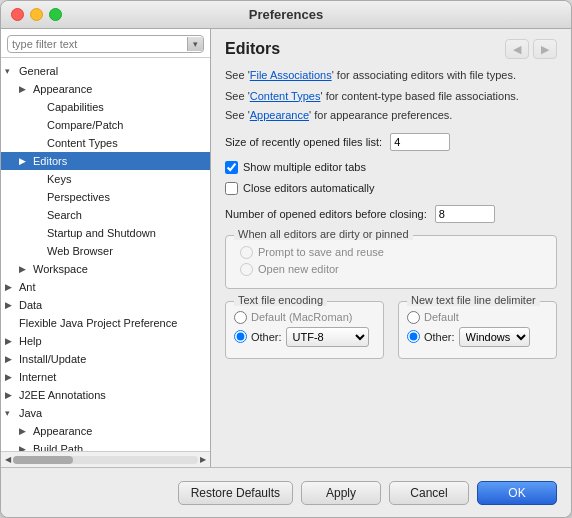 The height and width of the screenshot is (518, 572). Describe the element at coordinates (517, 49) in the screenshot. I see `nav-back-button: ◀` at that location.